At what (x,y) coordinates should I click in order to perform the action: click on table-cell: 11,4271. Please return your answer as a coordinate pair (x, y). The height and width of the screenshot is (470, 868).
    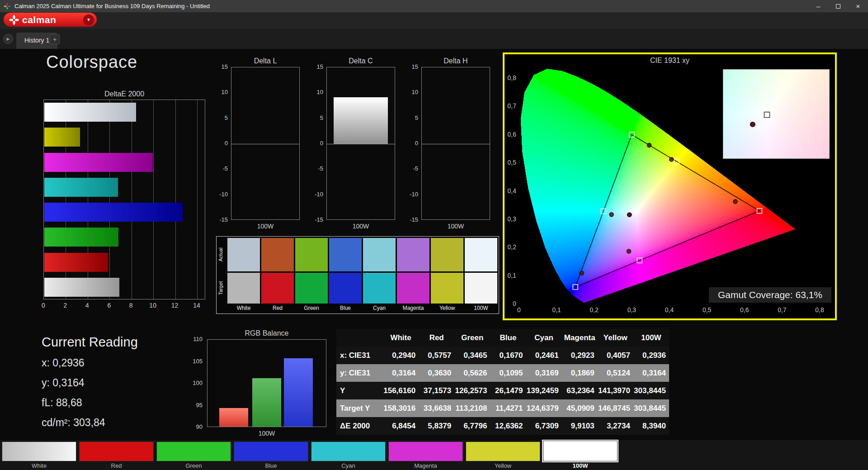
    Looking at the image, I should click on (508, 408).